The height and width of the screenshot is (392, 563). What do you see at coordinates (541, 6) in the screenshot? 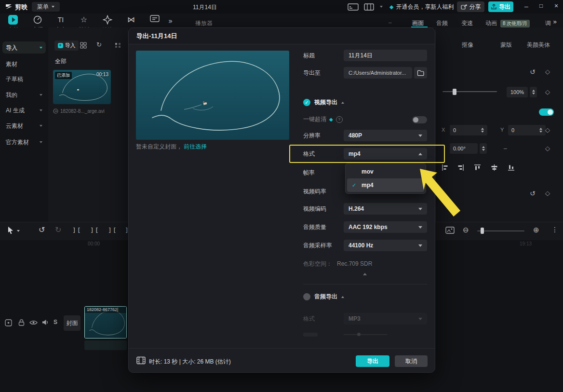
I see `maximize-button: □` at bounding box center [541, 6].